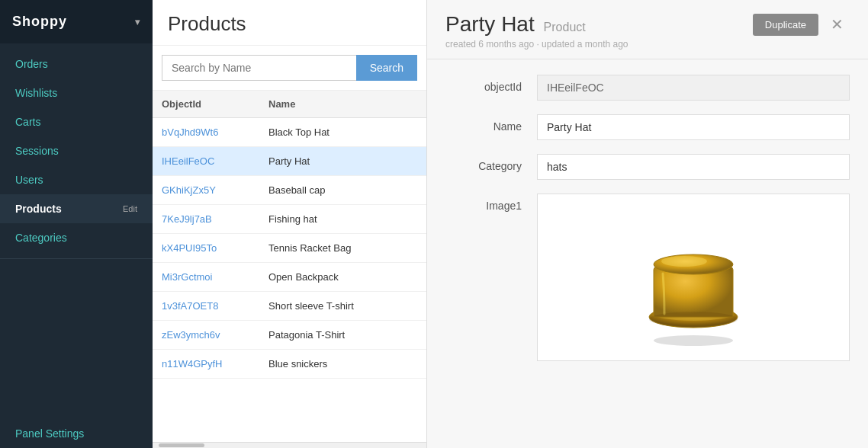 The image size is (868, 448). Describe the element at coordinates (215, 306) in the screenshot. I see `row-id: 1v3fA7OET8` at that location.